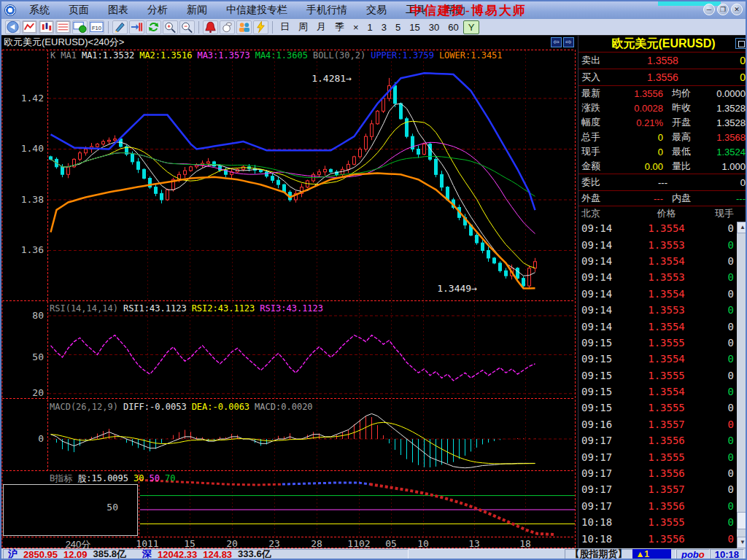  What do you see at coordinates (376, 10) in the screenshot?
I see `menu-交易: 交易` at bounding box center [376, 10].